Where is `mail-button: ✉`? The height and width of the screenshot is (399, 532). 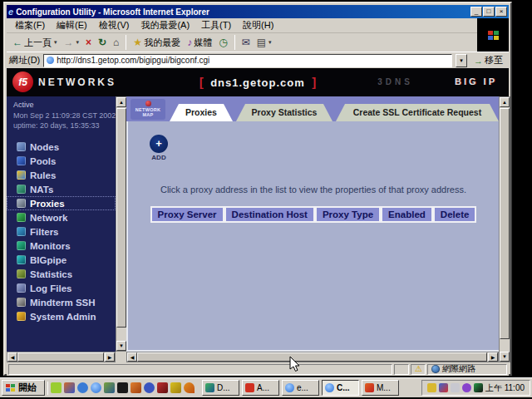 mail-button: ✉ is located at coordinates (246, 42).